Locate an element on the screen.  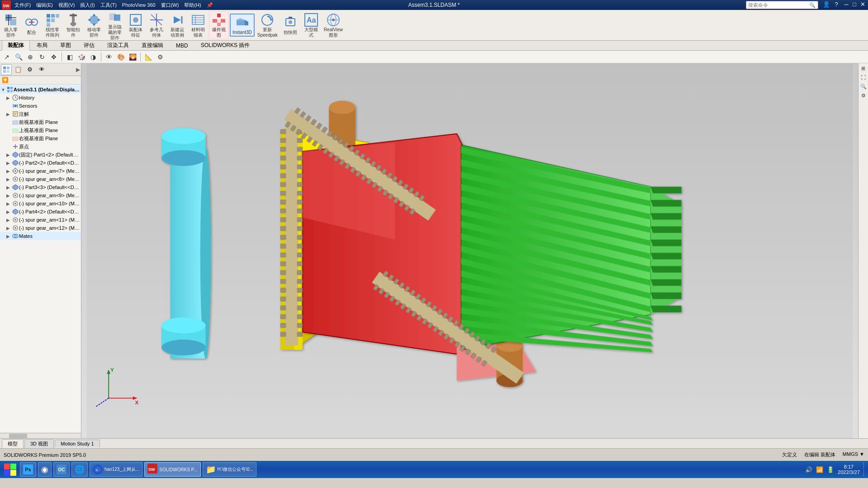
toolbar-large-style: Aa 大型模式 is located at coordinates (311, 25).